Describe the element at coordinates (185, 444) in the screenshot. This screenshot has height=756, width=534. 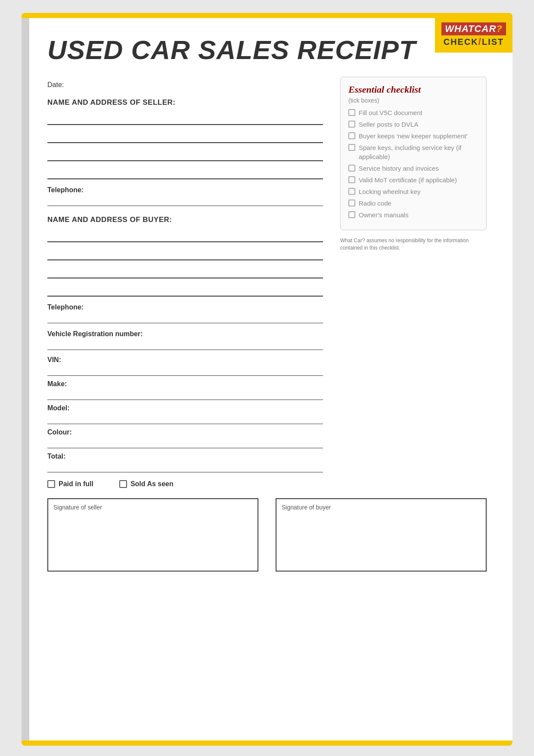
I see `colour-field` at that location.